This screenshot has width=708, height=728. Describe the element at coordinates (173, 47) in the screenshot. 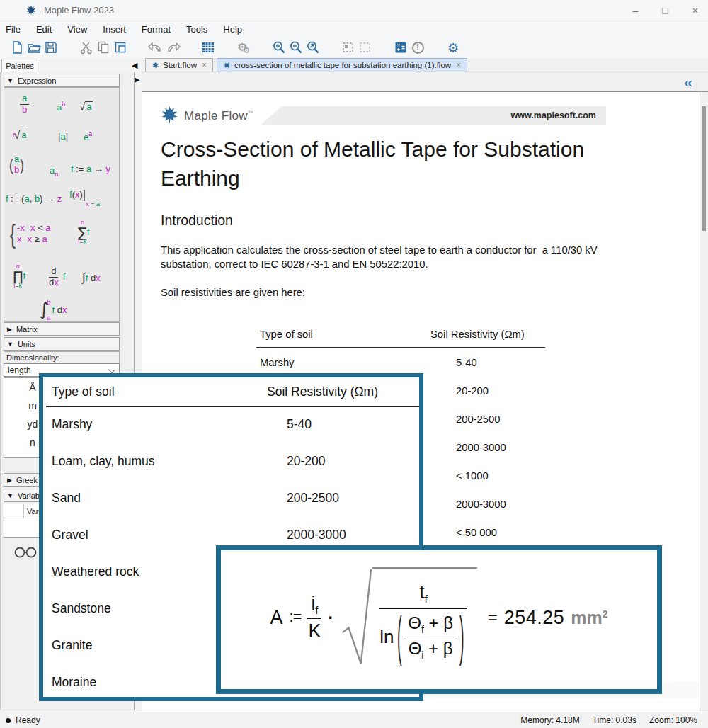

I see `redo-icon` at that location.